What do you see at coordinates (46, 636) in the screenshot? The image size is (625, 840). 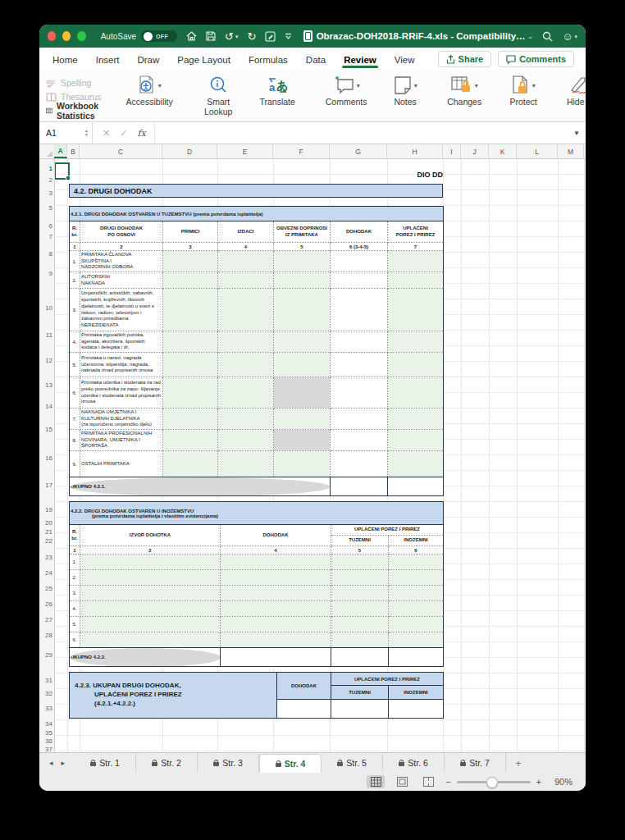 I see `row-header: 28` at bounding box center [46, 636].